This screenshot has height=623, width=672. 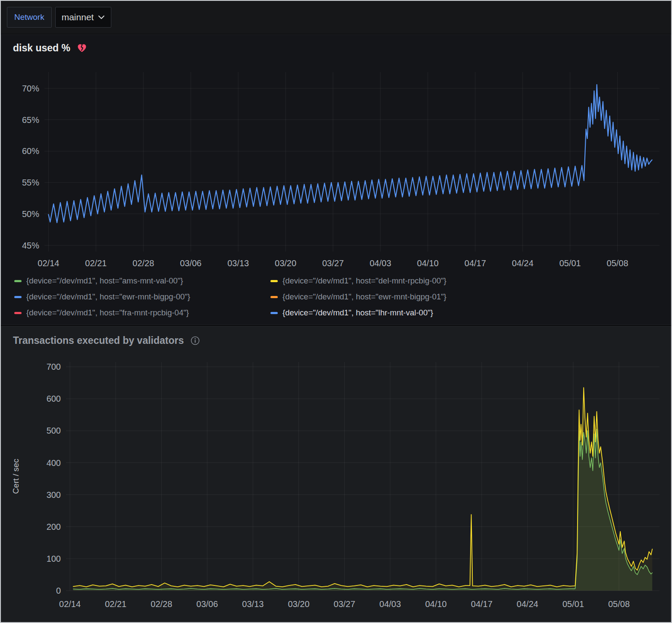 What do you see at coordinates (105, 281) in the screenshot?
I see `legend-label: {device="/dev/md1", host="ams-mnt-val-00…` at bounding box center [105, 281].